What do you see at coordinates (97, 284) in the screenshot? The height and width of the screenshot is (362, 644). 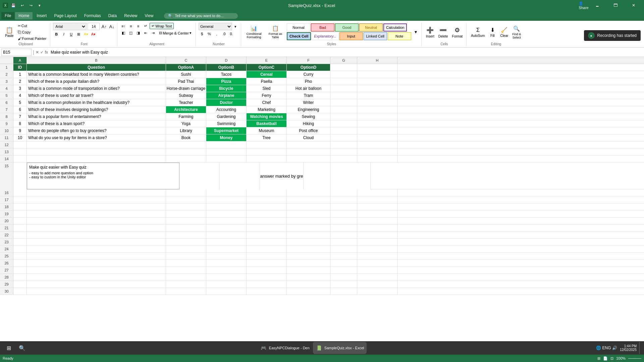 I see `cell-b29` at bounding box center [97, 284].